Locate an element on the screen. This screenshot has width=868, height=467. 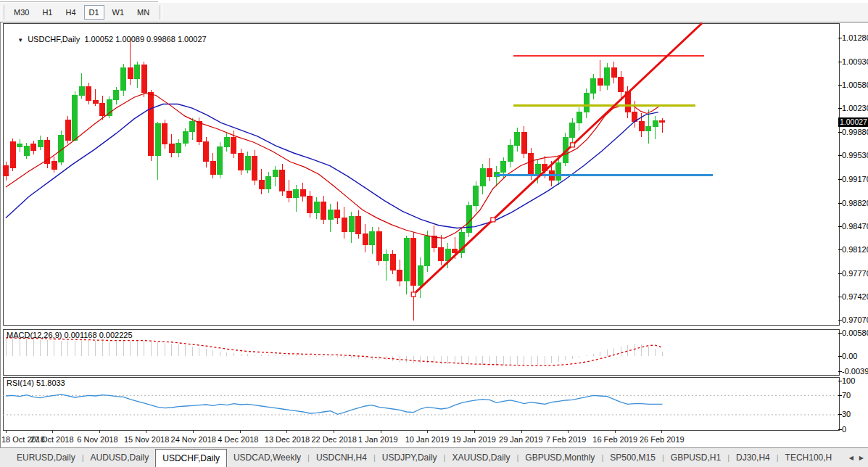
price-axis-label: 0.97770 is located at coordinates (855, 273).